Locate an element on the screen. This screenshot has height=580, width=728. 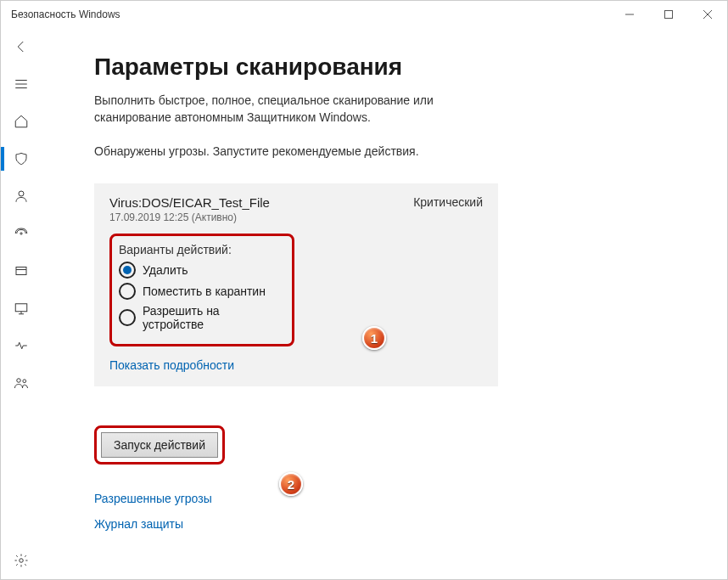
threat-timestamp: 17.09.2019 12:25 (Активно) is located at coordinates (190, 217).